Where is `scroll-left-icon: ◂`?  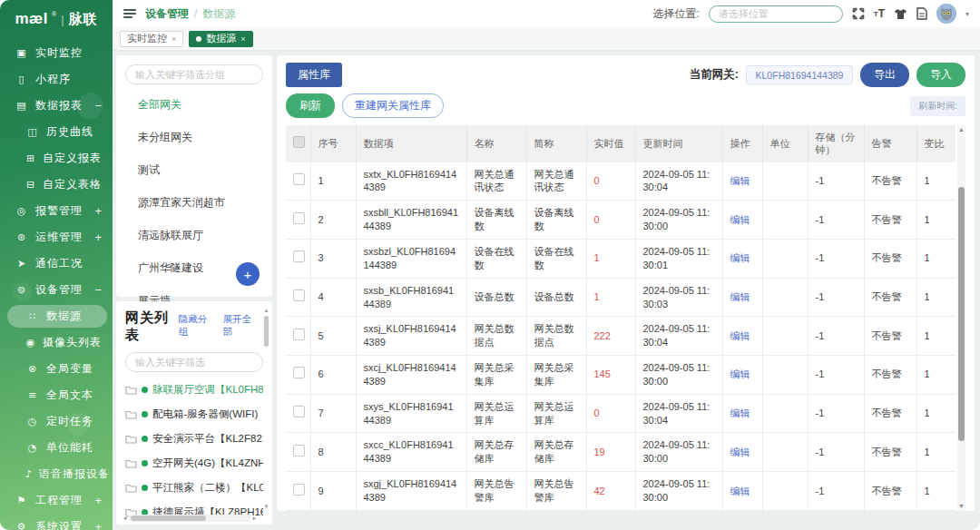
scroll-left-icon: ◂ is located at coordinates (125, 518).